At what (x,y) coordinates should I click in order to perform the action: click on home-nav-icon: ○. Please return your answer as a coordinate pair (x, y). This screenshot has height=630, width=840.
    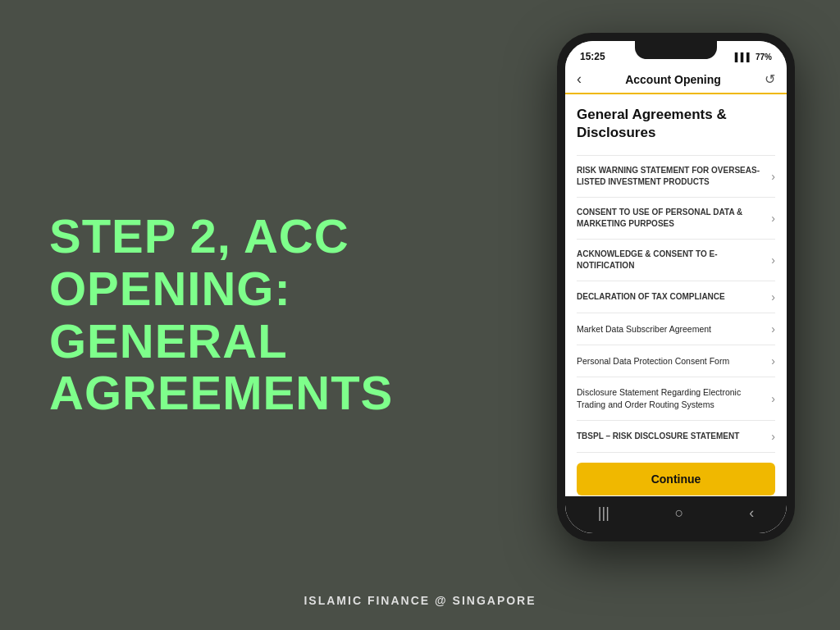
    Looking at the image, I should click on (679, 514).